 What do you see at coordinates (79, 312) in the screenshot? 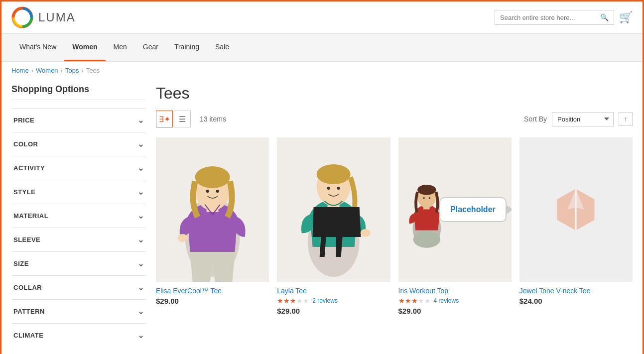
I see `filter-header: PATTERN ⌄` at bounding box center [79, 312].